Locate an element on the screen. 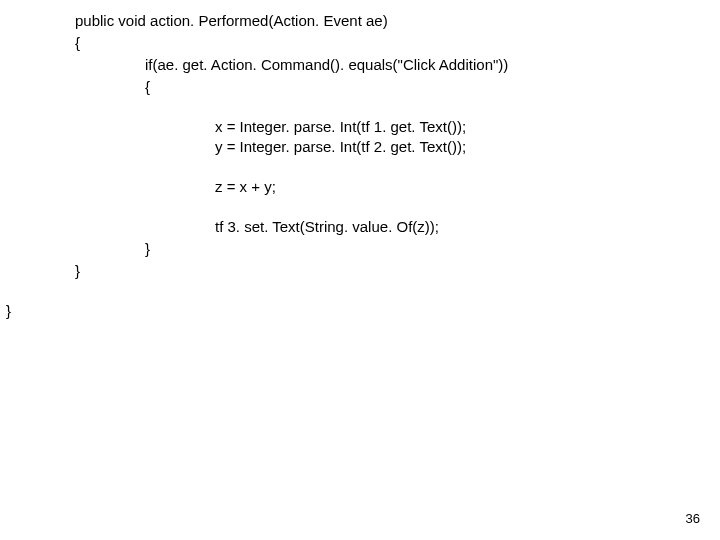 This screenshot has width=720, height=540. code-line-3: if(ae. get. Action. Command(). equals("C… is located at coordinates (326, 65).